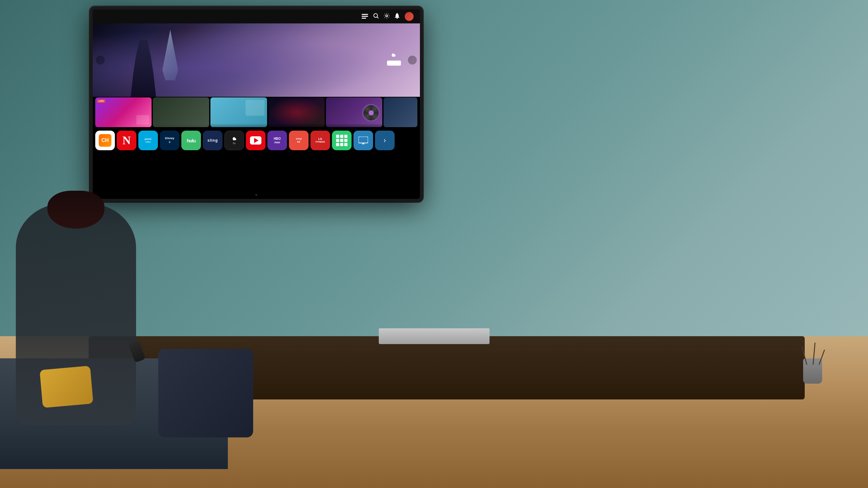 The image size is (868, 488). I want to click on app-apps-grid, so click(342, 140).